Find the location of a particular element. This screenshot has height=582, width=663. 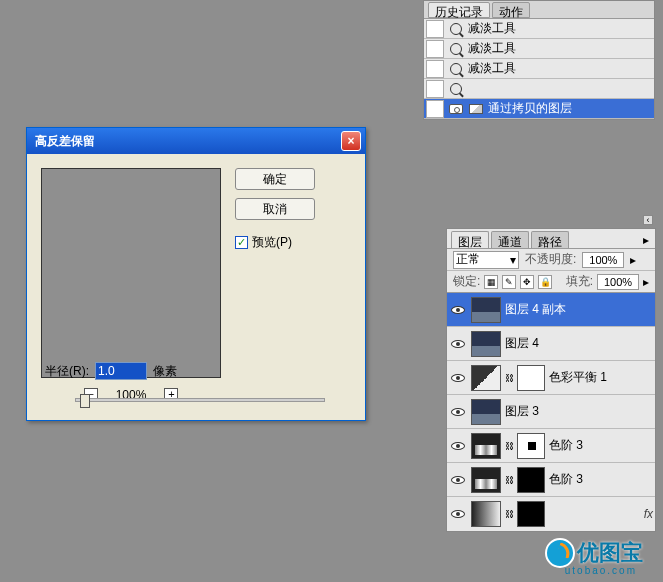

layer-name: 图层 4 is located at coordinates (522, 344).